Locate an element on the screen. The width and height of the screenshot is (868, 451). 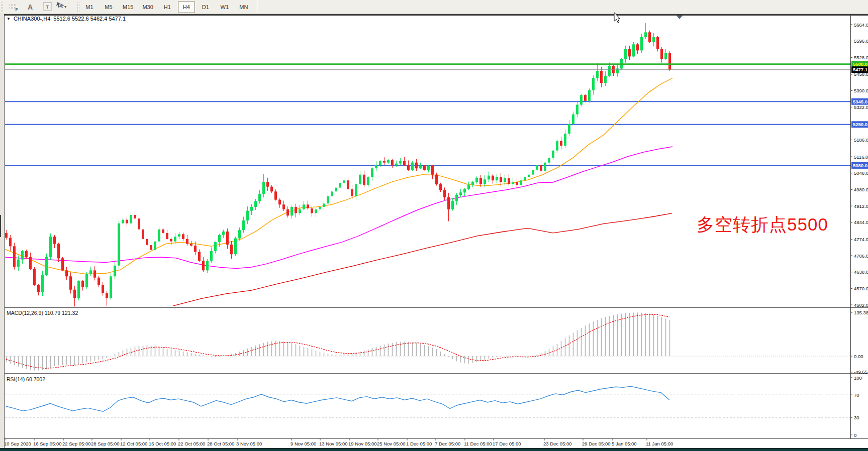
time-axis-label: 25 Nov 05:00 is located at coordinates (391, 444).